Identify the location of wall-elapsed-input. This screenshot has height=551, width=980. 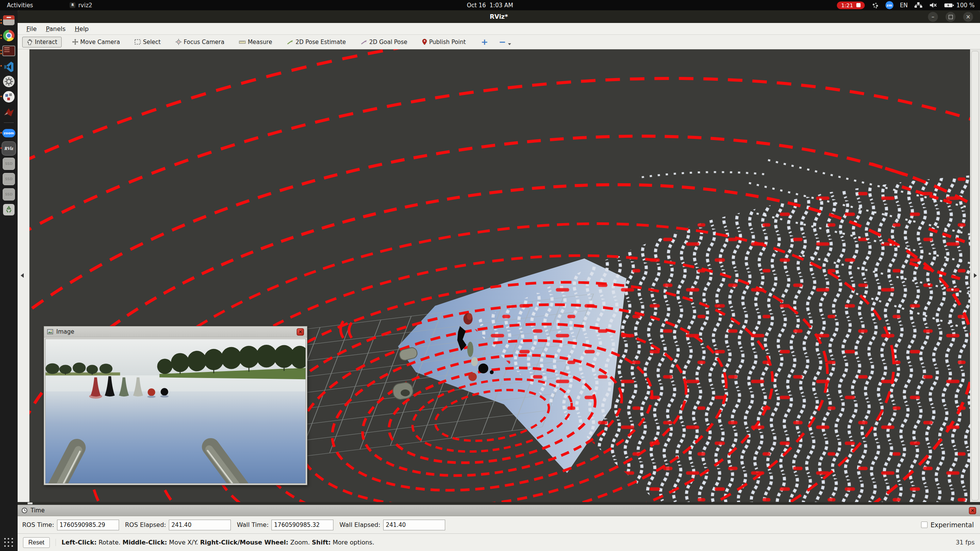
(414, 525).